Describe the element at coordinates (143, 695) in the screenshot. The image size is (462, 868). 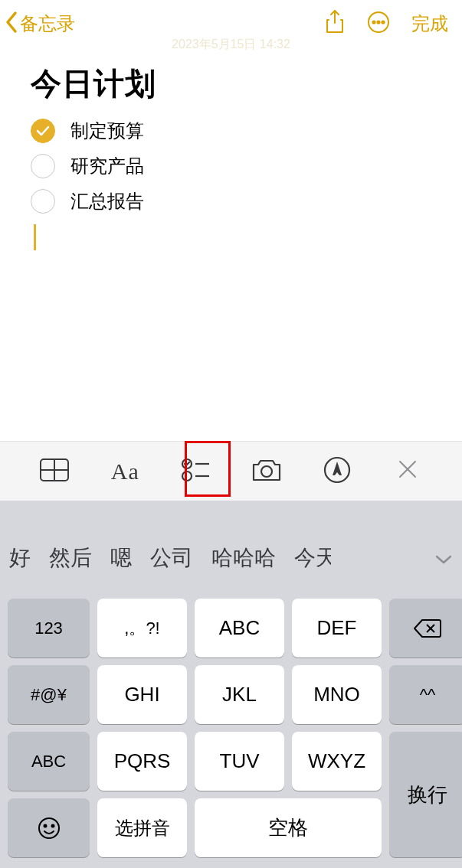
I see `key-ghi: GHI` at that location.